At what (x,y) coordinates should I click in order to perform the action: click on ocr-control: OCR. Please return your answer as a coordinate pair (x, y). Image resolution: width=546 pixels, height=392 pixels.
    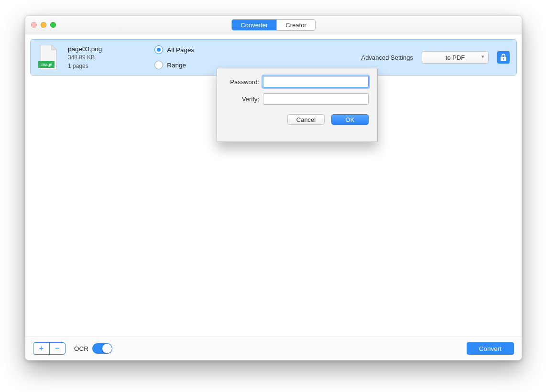
    Looking at the image, I should click on (93, 348).